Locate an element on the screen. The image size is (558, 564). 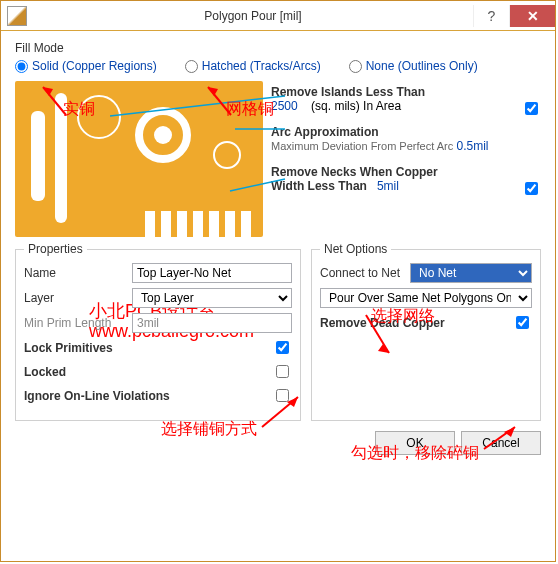
minlen-input is located at coordinates (212, 323).